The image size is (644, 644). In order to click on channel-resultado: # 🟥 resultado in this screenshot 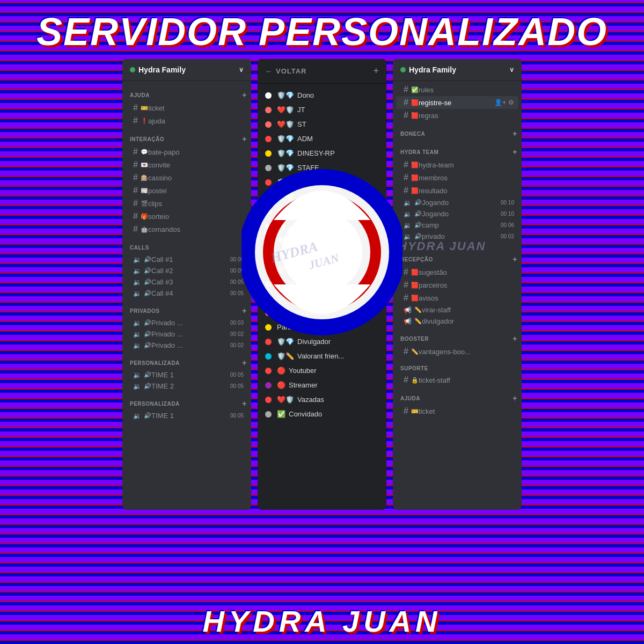, I will do `click(457, 191)`.